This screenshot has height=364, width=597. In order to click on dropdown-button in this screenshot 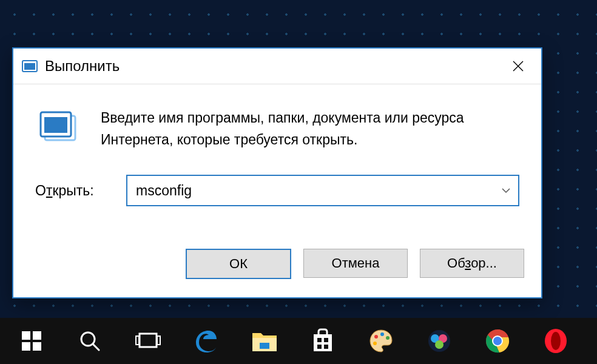, I will do `click(506, 190)`.